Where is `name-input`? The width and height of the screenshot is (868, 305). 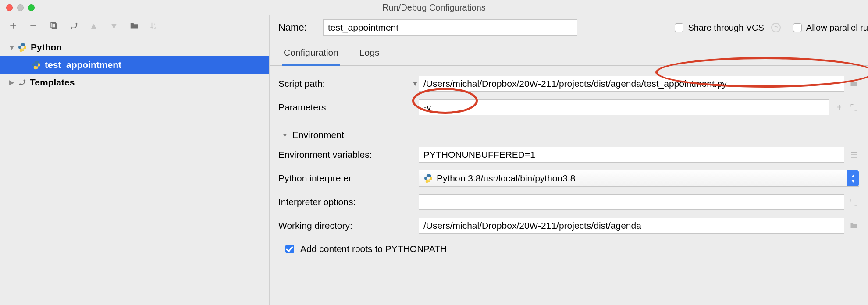 name-input is located at coordinates (450, 28).